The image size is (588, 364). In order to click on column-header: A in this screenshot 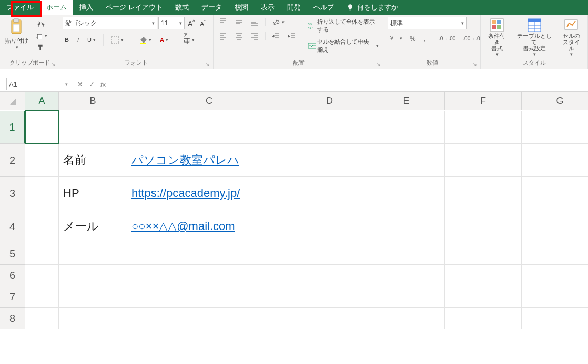, I will do `click(42, 101)`.